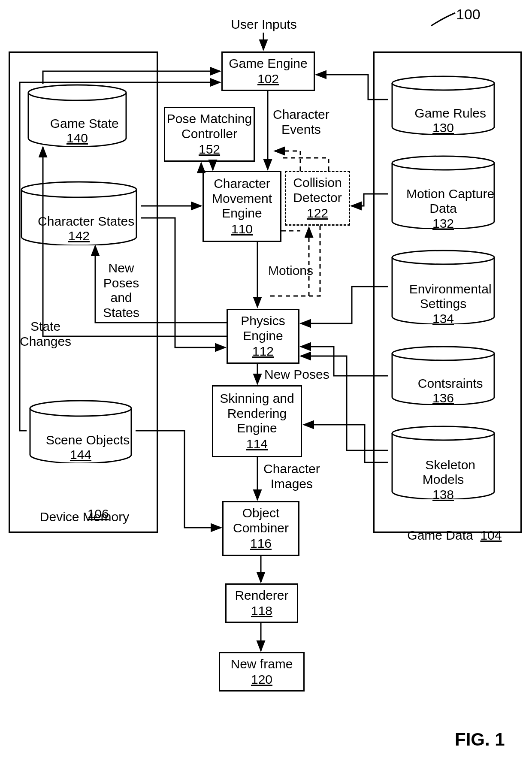 The height and width of the screenshot is (761, 532). I want to click on skinning-rendering-engine-title: Skinning andRenderingEngine, so click(257, 414).